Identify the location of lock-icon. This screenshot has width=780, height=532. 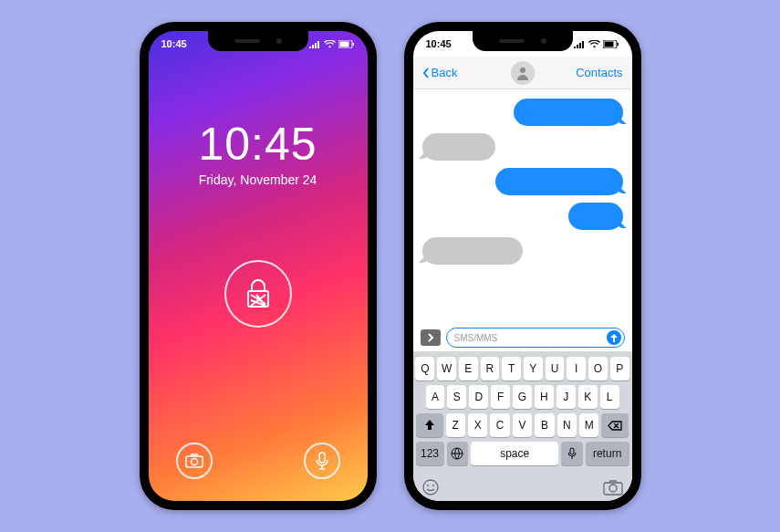
(258, 294).